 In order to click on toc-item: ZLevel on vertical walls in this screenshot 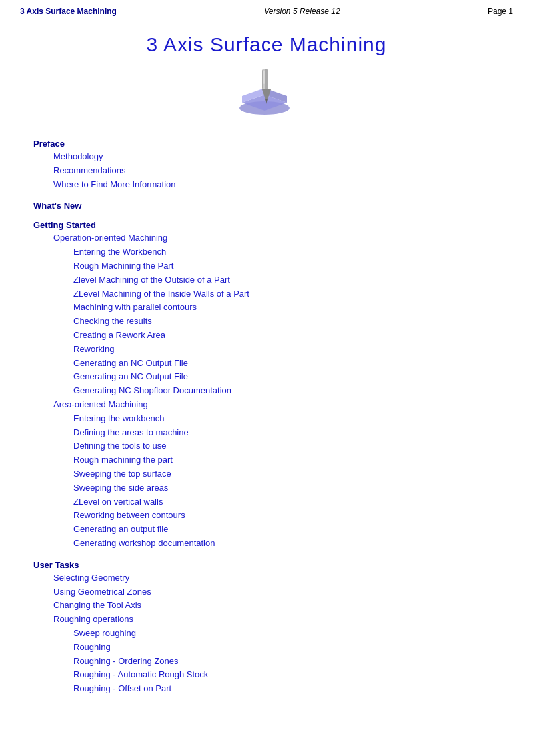, I will do `click(266, 503)`.